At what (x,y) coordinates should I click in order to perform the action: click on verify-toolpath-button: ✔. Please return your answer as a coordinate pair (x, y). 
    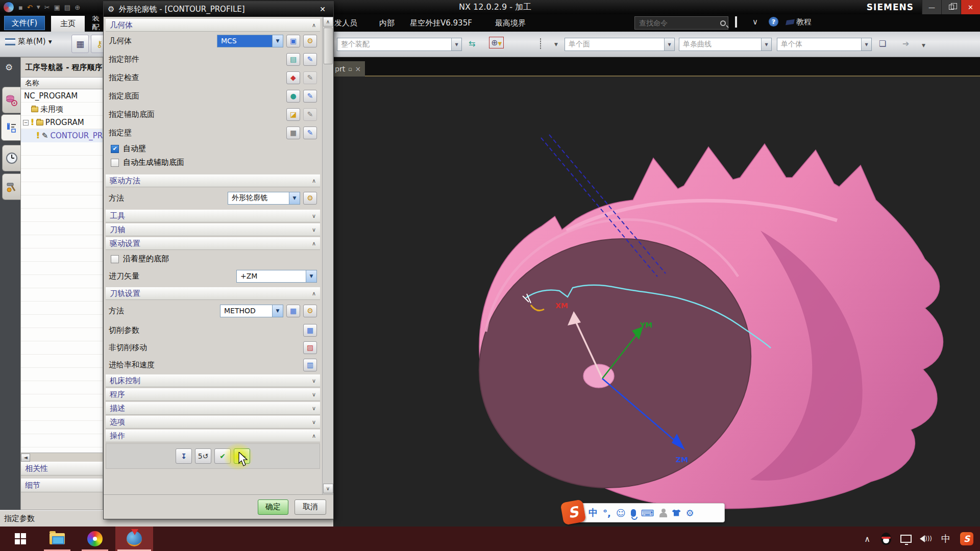
    Looking at the image, I should click on (223, 456).